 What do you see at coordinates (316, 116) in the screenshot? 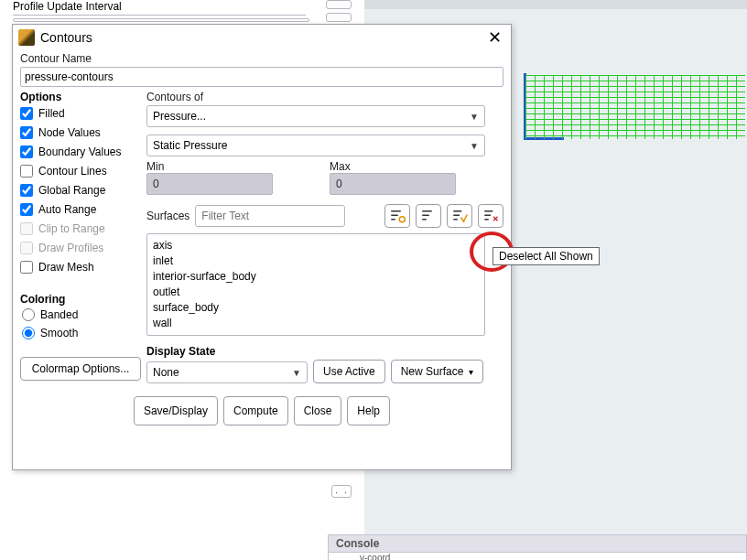
I see `contours-of-combo: Pressure... ▼` at bounding box center [316, 116].